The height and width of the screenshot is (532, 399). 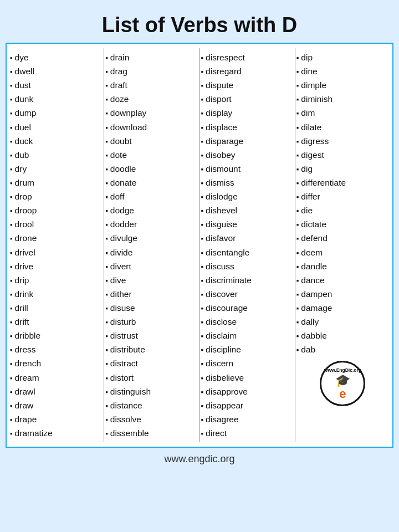 What do you see at coordinates (152, 406) in the screenshot?
I see `list-item: distance` at bounding box center [152, 406].